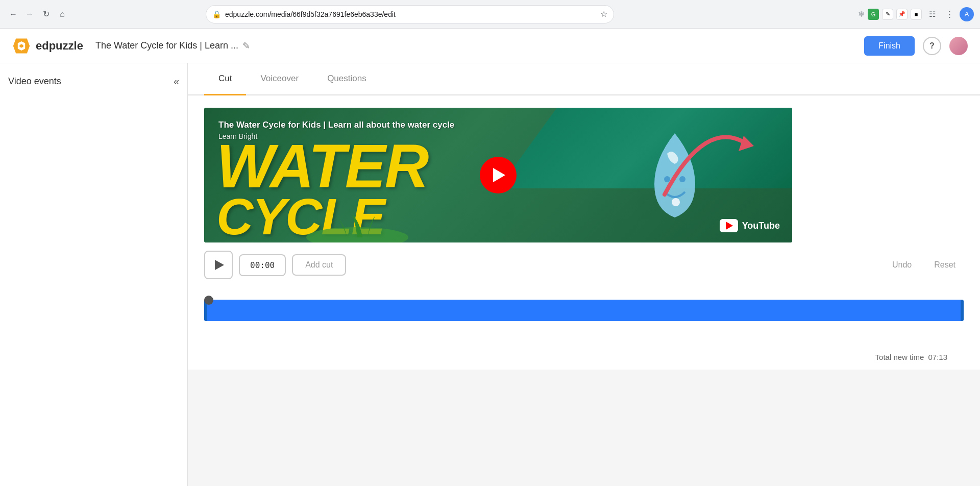 This screenshot has width=980, height=486. What do you see at coordinates (584, 320) in the screenshot?
I see `timeline-track` at bounding box center [584, 320].